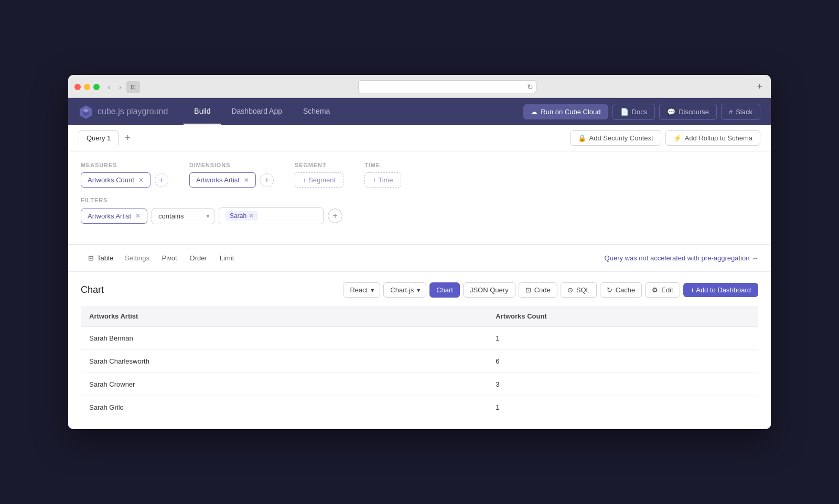 This screenshot has height=504, width=839. What do you see at coordinates (720, 290) in the screenshot?
I see `add-to-dashboard-button: + Add to Dashboard` at bounding box center [720, 290].